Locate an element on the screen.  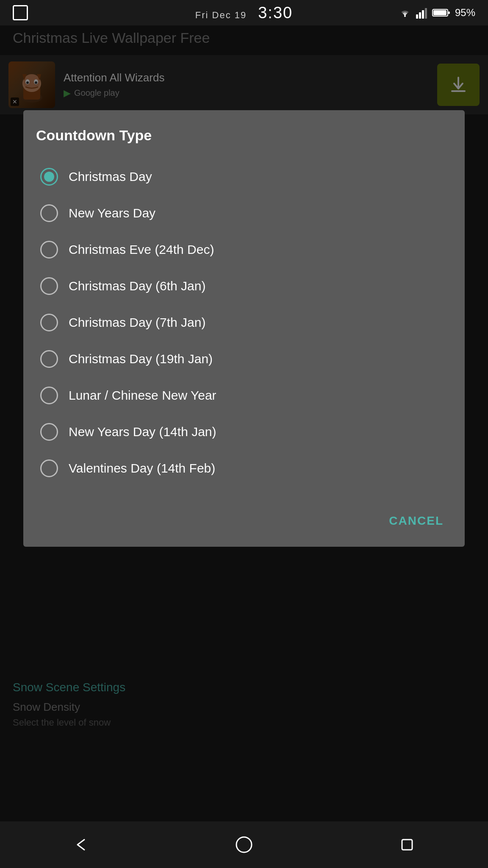
radio-label-new-years-day-14jan: New Years Day (14th Jan) is located at coordinates (142, 432).